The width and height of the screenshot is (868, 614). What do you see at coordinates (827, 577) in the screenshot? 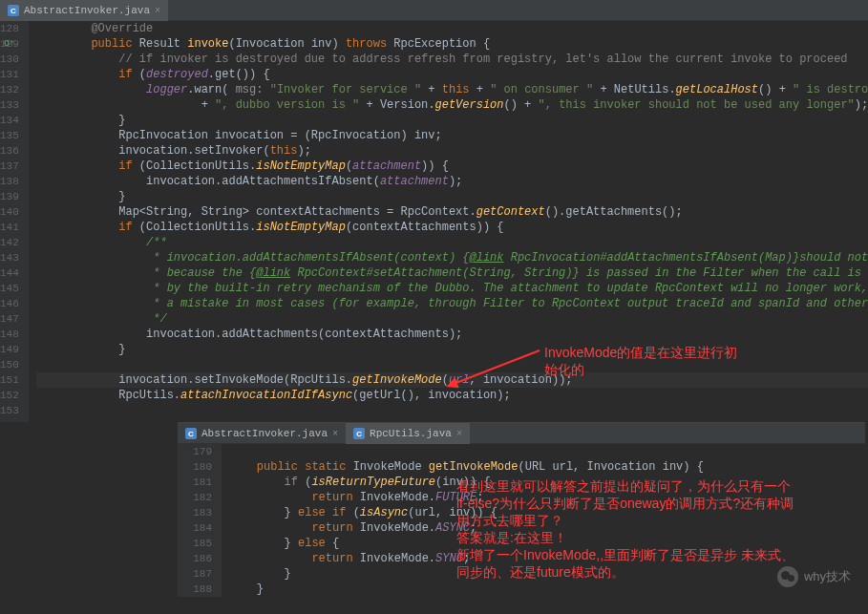
I see `watermark-text: why技术` at bounding box center [827, 577].